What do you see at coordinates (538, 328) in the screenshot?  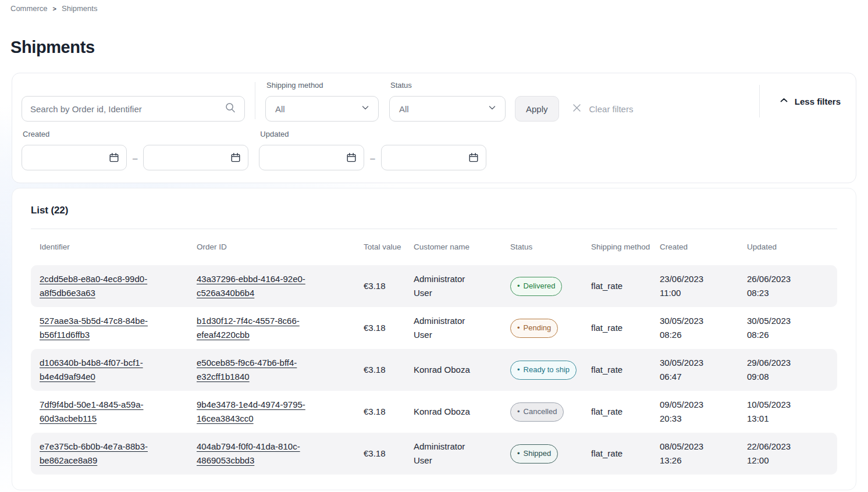 I see `status-label: Pending` at bounding box center [538, 328].